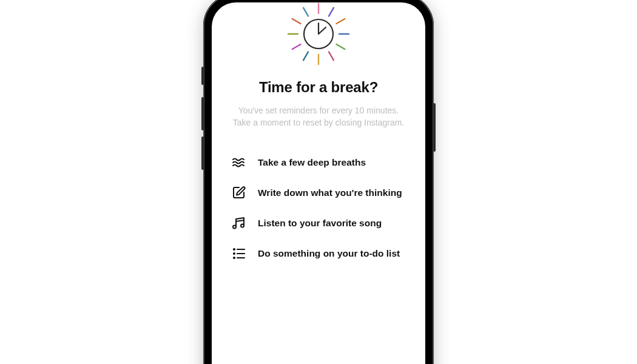 The image size is (637, 364). What do you see at coordinates (318, 36) in the screenshot?
I see `clock-illustration` at bounding box center [318, 36].